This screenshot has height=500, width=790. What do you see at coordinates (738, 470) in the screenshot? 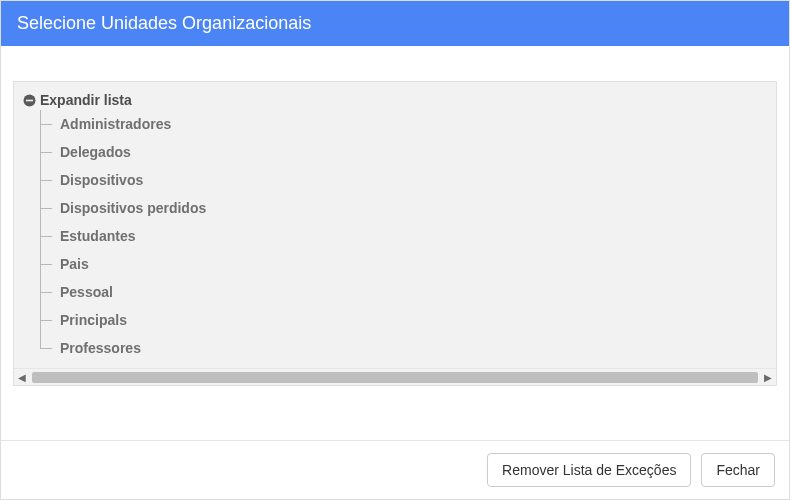
I see `close-button: Fechar` at bounding box center [738, 470].